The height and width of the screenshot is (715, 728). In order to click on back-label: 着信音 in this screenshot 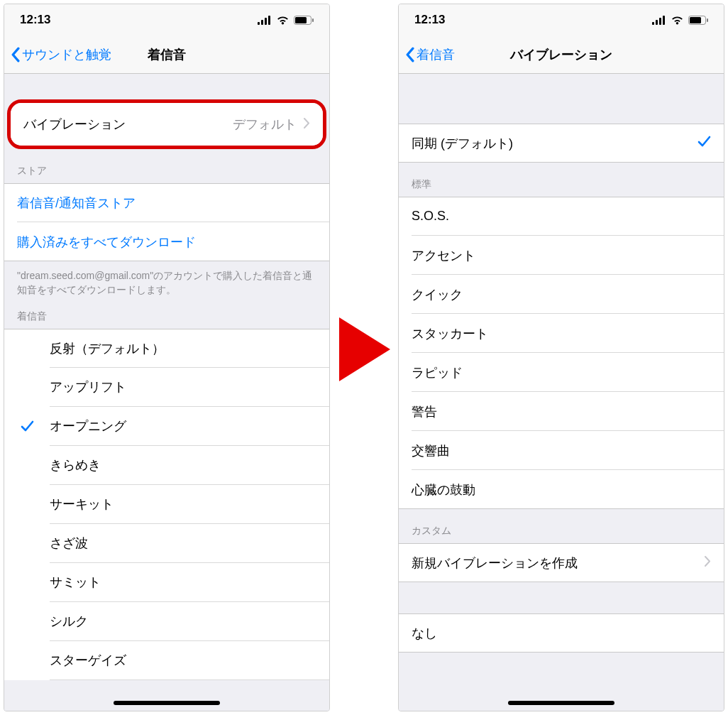, I will do `click(436, 55)`.